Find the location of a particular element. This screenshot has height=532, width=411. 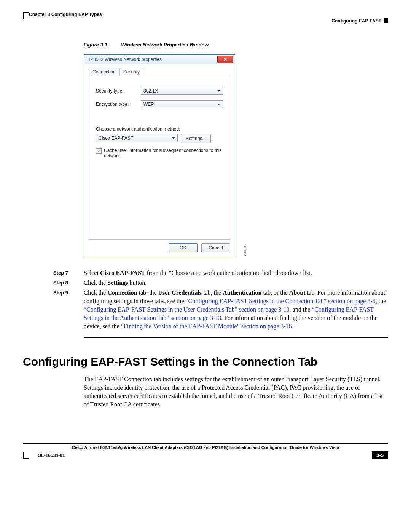

security-type-value: 802.1X is located at coordinates (151, 91).